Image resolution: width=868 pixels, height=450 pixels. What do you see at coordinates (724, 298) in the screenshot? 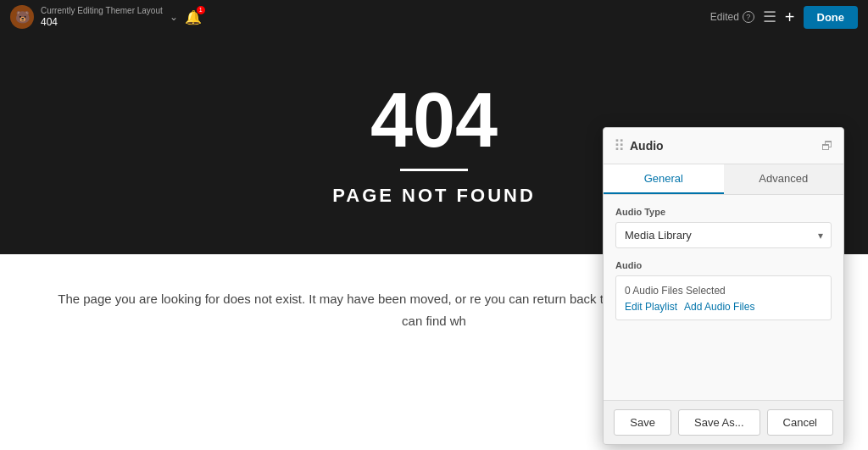
I see `audio-files-box: 0 Audio Files Selected Edit Playlist Add…` at bounding box center [724, 298].